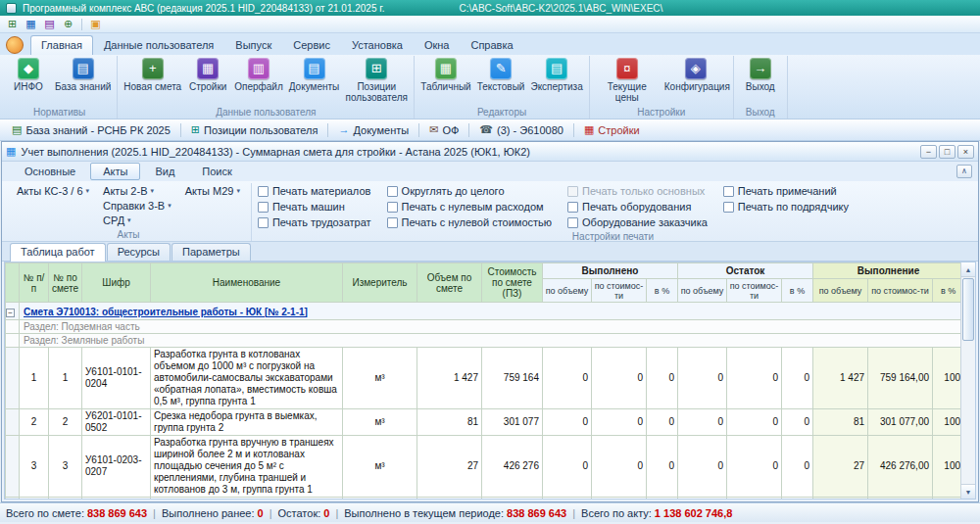  What do you see at coordinates (376, 80) in the screenshot?
I see `ribbon-button: ⊞Позиции пользователя` at bounding box center [376, 80].